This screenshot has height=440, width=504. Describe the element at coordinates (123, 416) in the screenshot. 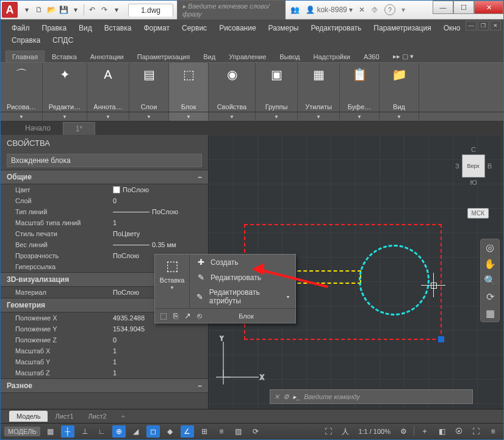

I see `layout-add: +` at that location.